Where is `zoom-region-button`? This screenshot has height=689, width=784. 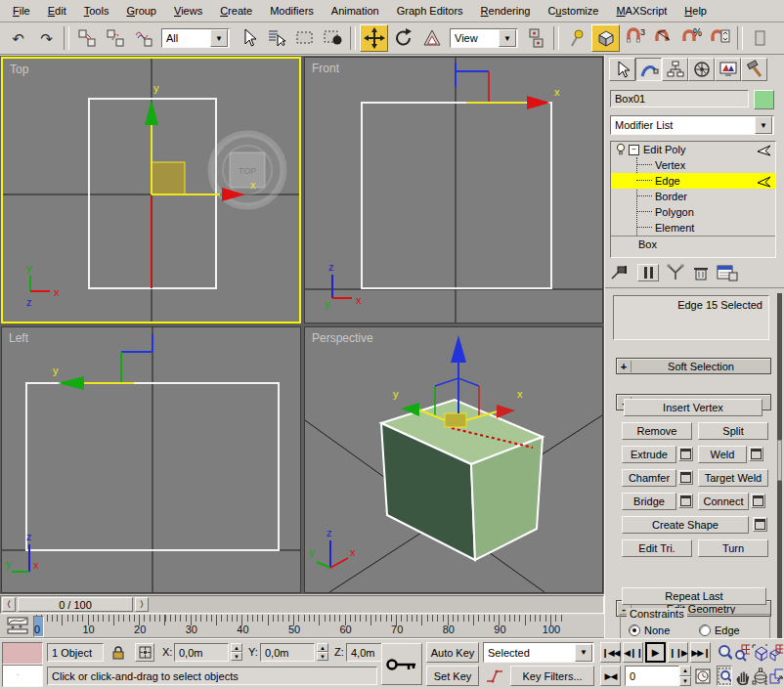
zoom-region-button is located at coordinates (724, 676).